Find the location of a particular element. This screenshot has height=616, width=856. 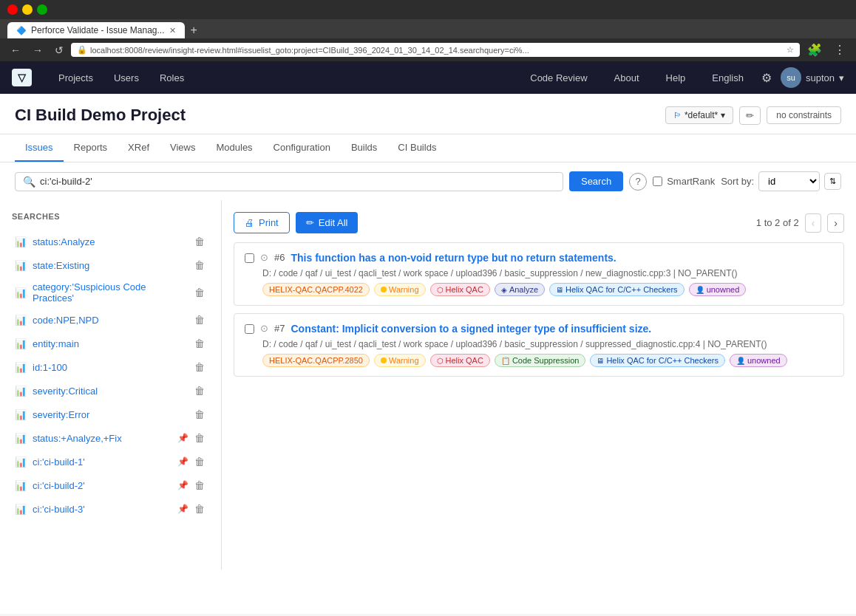

pagination-text: 1 to 2 of 2 is located at coordinates (778, 223).